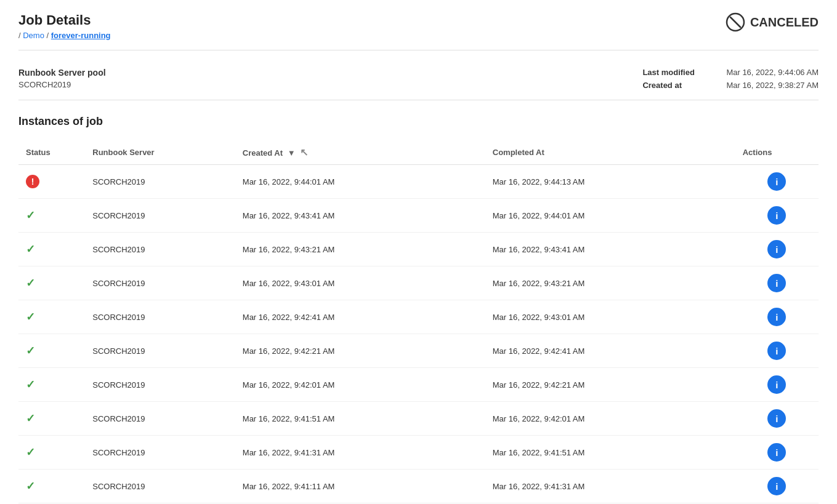 This screenshot has width=837, height=504. Describe the element at coordinates (772, 73) in the screenshot. I see `last-modified-value: Mar 16, 2022, 9:44:06 AM` at that location.